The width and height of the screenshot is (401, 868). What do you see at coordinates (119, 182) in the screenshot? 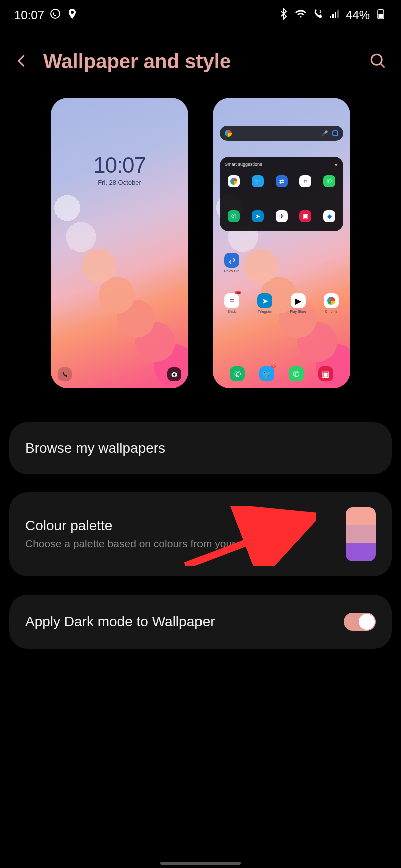
I see `lock-date: Fri, 28 October` at bounding box center [119, 182].